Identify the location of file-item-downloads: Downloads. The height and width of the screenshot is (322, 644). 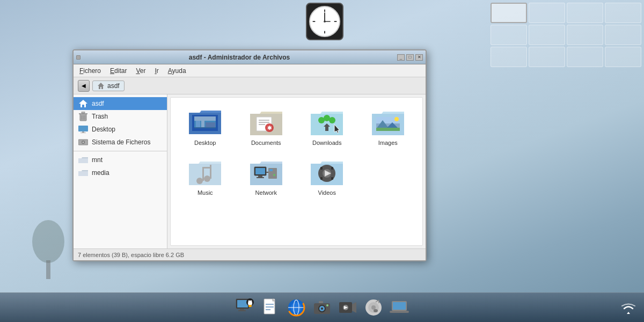
(327, 127).